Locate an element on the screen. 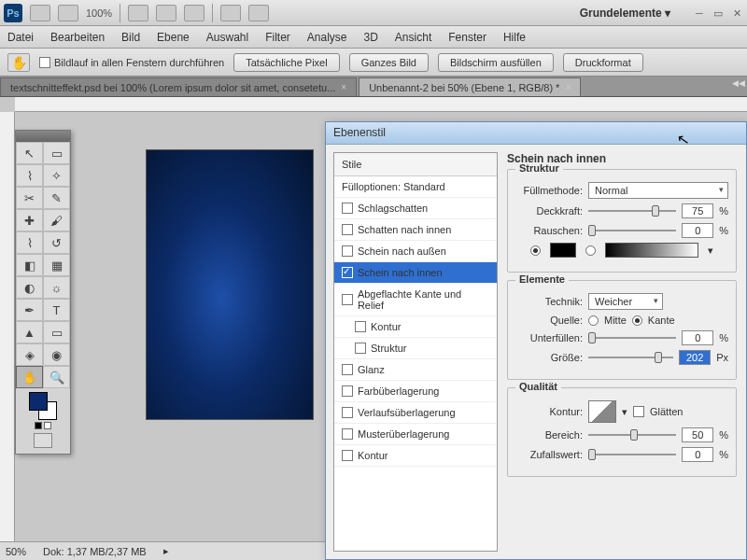  menu-fenster: Fenster is located at coordinates (467, 37).